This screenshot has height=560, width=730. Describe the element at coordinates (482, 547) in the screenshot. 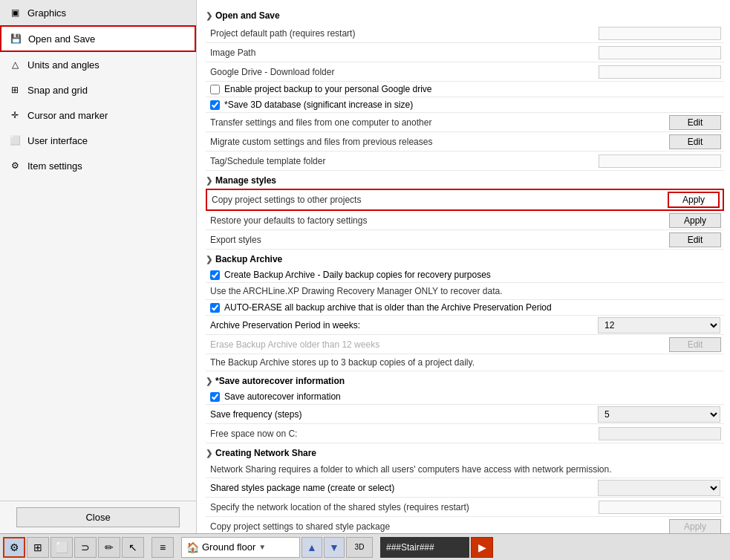

I see `right-icon-button: ▶` at that location.